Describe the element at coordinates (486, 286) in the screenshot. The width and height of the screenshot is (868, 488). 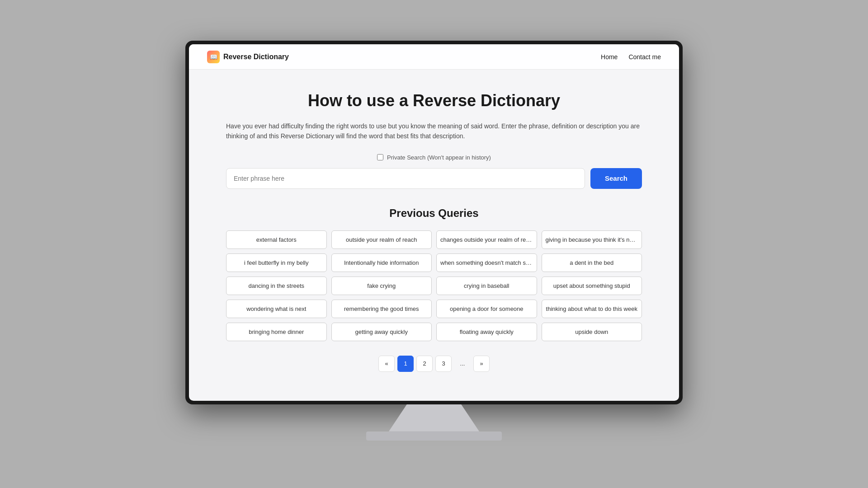
I see `query-item: crying in baseball` at that location.